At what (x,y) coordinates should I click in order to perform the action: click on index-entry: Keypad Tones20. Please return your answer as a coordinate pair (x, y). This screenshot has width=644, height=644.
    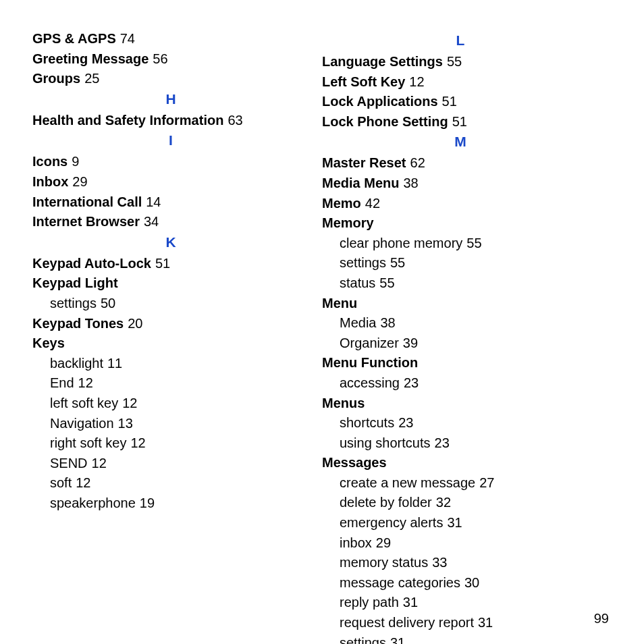
    Looking at the image, I should click on (169, 324).